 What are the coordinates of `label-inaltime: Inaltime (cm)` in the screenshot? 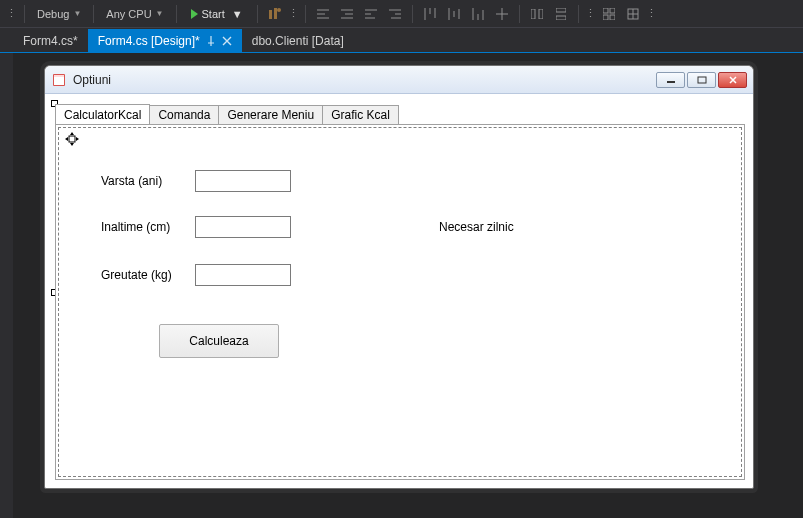 It's located at (136, 227).